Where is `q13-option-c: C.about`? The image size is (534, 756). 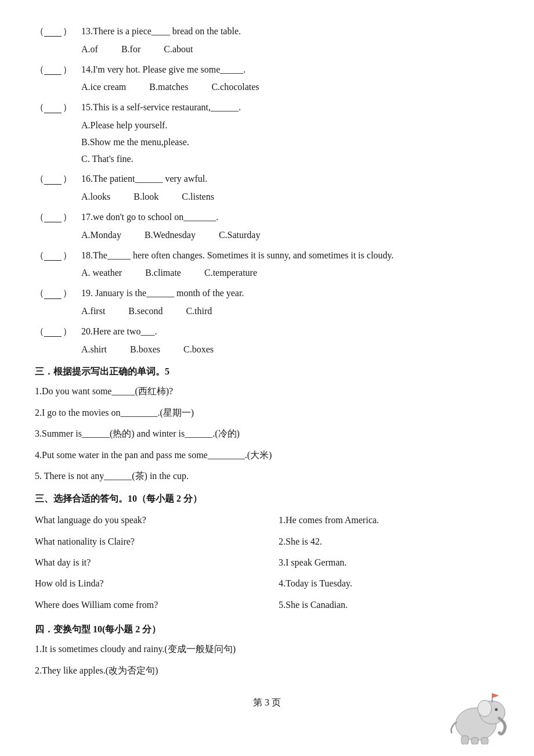 q13-option-c: C.about is located at coordinates (178, 50).